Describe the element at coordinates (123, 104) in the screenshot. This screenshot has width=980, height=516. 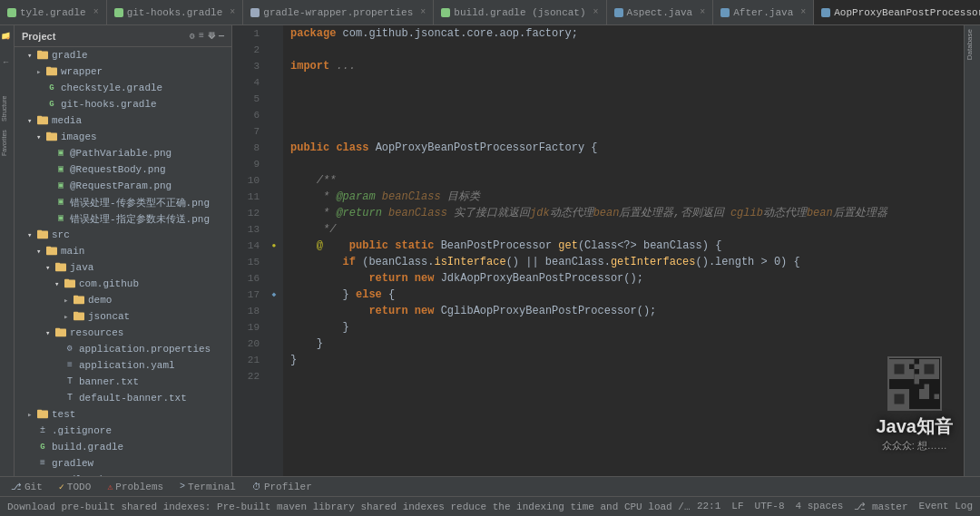
I see `tree-item-git-hooks-gradle-file: Ggit-hooks.gradle` at that location.